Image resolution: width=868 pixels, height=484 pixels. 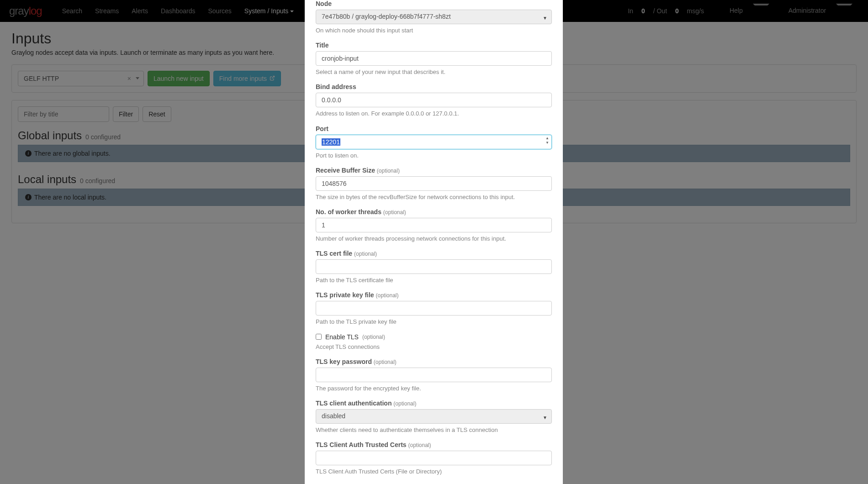 What do you see at coordinates (434, 59) in the screenshot?
I see `field-title: Title Select a name of your new input th…` at bounding box center [434, 59].